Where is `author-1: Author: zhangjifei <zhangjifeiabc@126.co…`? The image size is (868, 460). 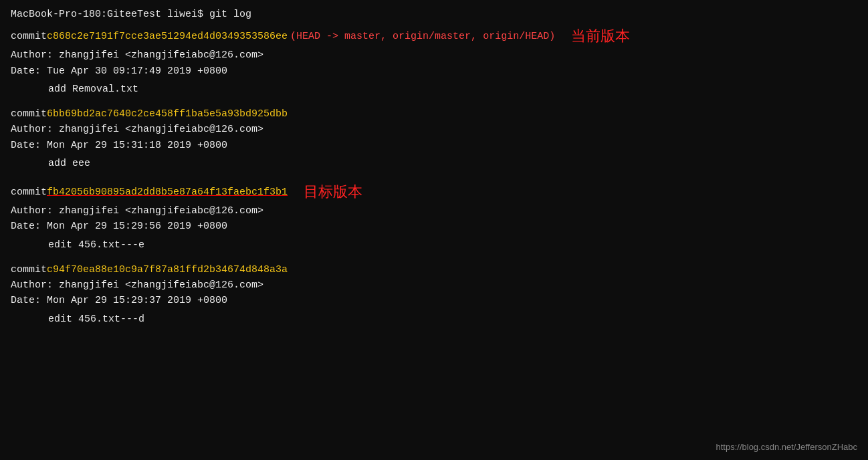 author-1: Author: zhangjifei <zhangjifeiabc@126.co… is located at coordinates (434, 55).